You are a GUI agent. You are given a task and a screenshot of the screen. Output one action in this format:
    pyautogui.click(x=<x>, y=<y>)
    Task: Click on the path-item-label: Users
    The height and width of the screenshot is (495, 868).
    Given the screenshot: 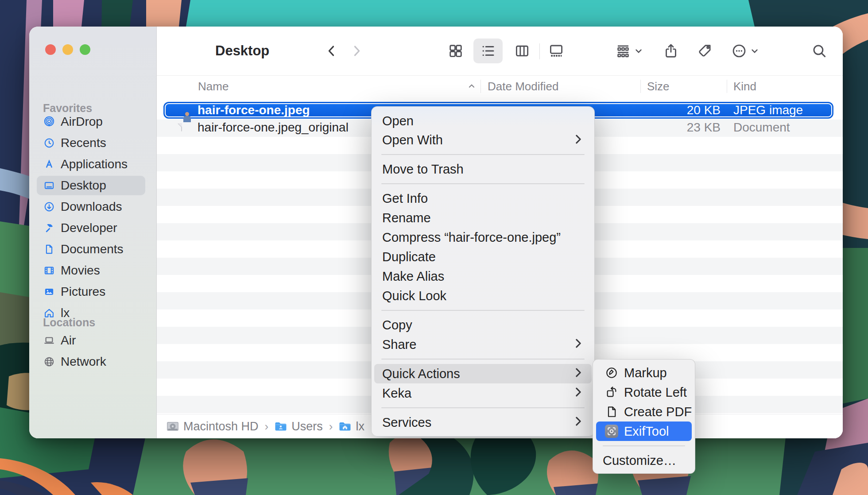 What is the action you would take?
    pyautogui.click(x=307, y=427)
    